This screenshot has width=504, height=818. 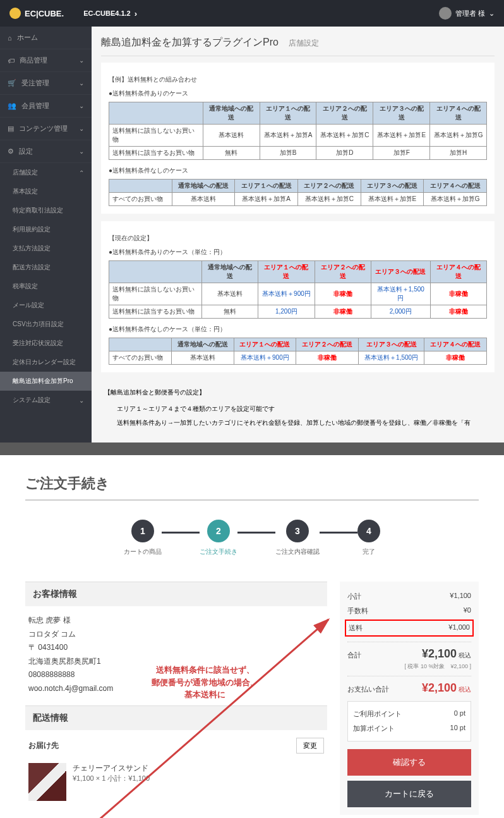 What do you see at coordinates (470, 14) in the screenshot?
I see `user-label: 管理者 様` at bounding box center [470, 14].